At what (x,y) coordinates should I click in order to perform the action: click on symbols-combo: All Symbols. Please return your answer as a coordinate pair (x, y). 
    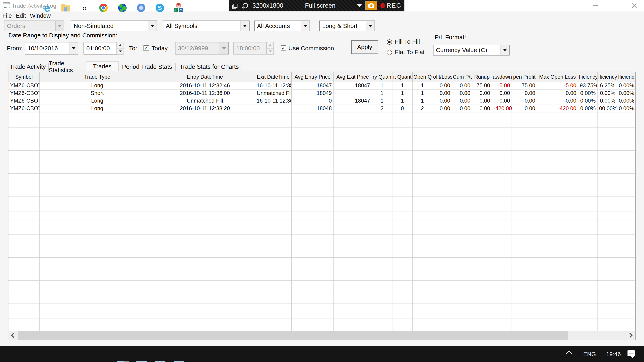
    Looking at the image, I should click on (206, 26).